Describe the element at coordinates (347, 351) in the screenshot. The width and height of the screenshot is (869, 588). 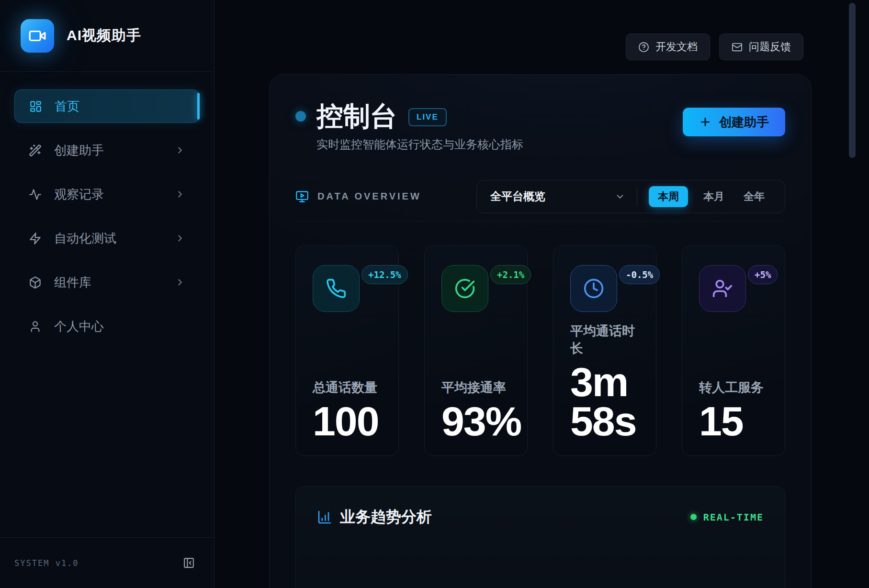
I see `stat-card-total-calls: +12.5% 总通话数量 100` at that location.